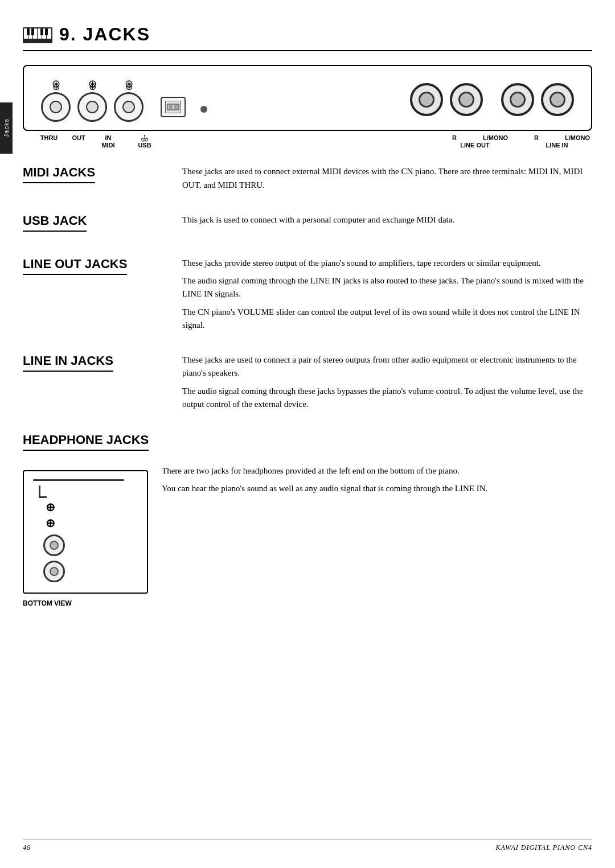 The width and height of the screenshot is (615, 868). Describe the element at coordinates (377, 471) in the screenshot. I see `headphone-para1: There are two jacks for headphones provi…` at that location.